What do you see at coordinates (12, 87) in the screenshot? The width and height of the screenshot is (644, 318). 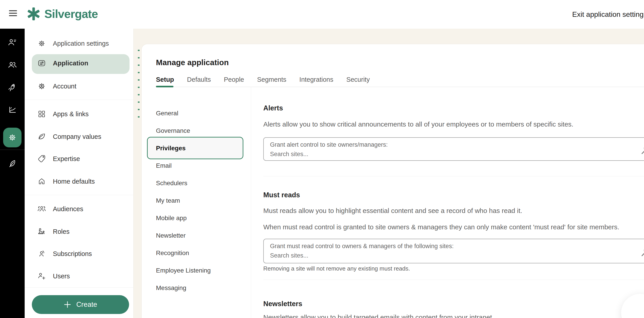 I see `rocket-icon` at bounding box center [12, 87].